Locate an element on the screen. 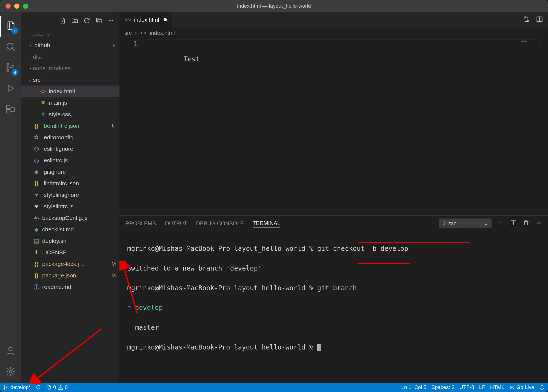  refresh-button is located at coordinates (87, 21).